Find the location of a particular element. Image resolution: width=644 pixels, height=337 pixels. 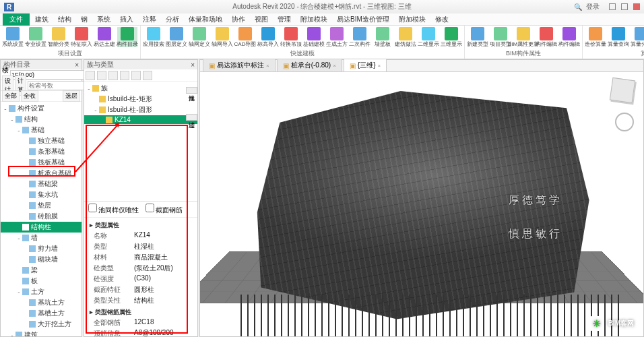

ribbon-标高导入: 标高导入 is located at coordinates (268, 37).